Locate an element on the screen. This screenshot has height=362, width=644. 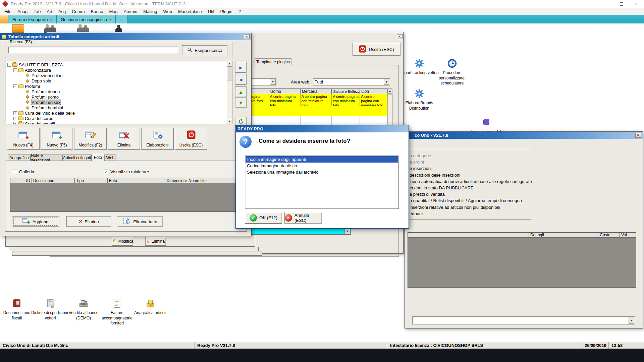
column-header-dettagli: Dettagli is located at coordinates (564, 235).